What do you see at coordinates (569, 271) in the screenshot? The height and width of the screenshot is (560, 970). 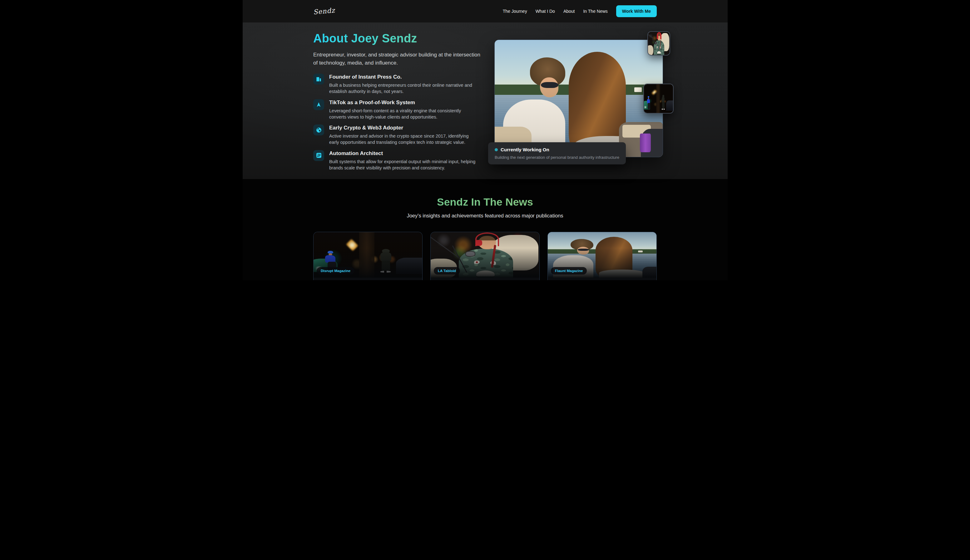 I see `source-badge: Flaunt Magazine` at bounding box center [569, 271].